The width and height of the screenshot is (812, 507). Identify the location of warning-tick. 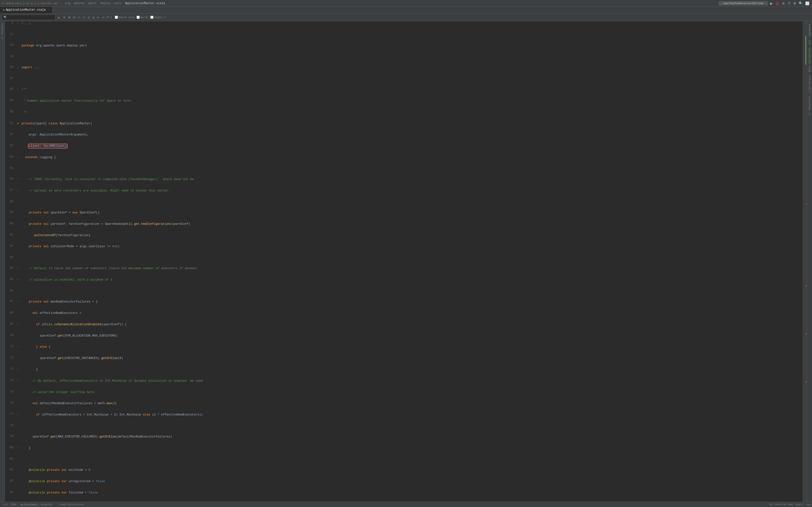
(806, 286).